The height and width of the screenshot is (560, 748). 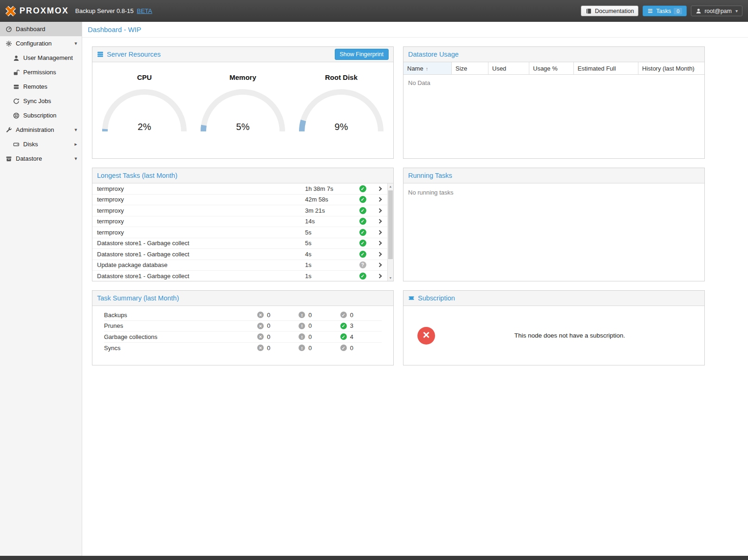 I want to click on task-summary-panel: Task Summary (last Month) Backups 0 0 0 …, so click(x=243, y=328).